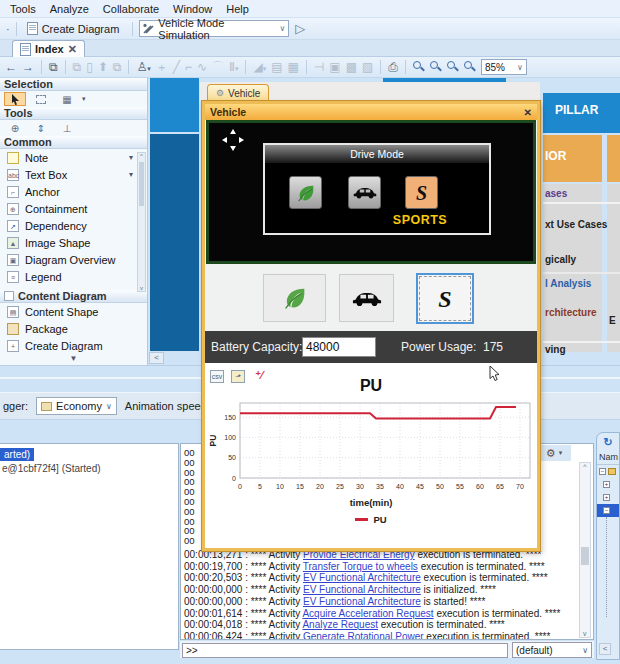 The height and width of the screenshot is (664, 620). I want to click on bg-cell-label: gically, so click(560, 260).